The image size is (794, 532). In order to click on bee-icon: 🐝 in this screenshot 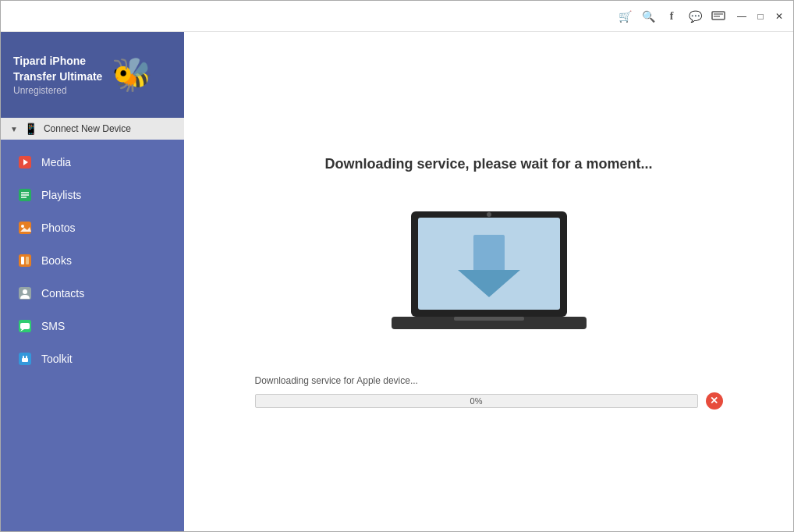, I will do `click(132, 75)`.